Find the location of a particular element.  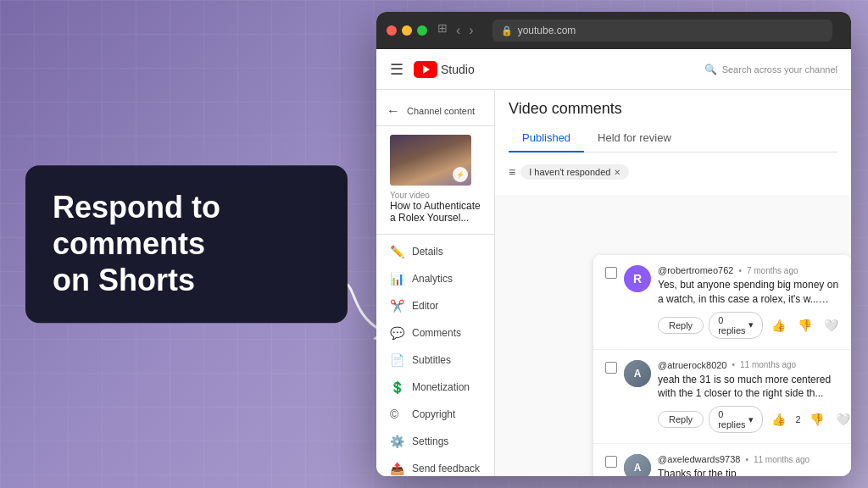

dislike-button-1: 👎 is located at coordinates (805, 325).